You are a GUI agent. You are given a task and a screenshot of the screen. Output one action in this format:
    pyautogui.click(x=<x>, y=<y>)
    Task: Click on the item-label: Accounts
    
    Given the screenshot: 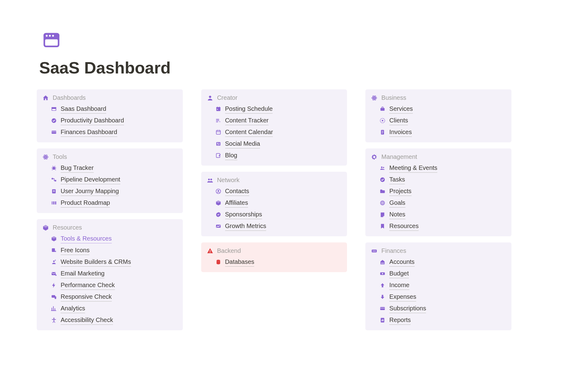 What is the action you would take?
    pyautogui.click(x=402, y=262)
    